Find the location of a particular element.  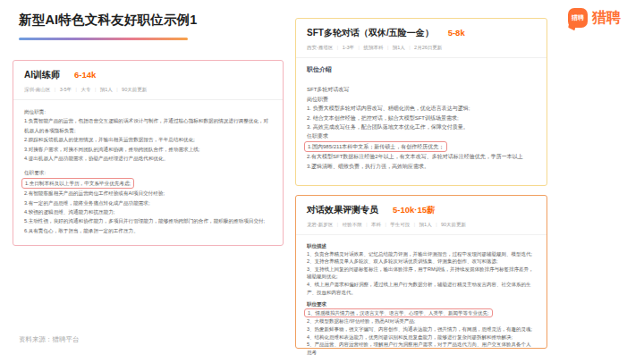

title-underline is located at coordinates (104, 39).